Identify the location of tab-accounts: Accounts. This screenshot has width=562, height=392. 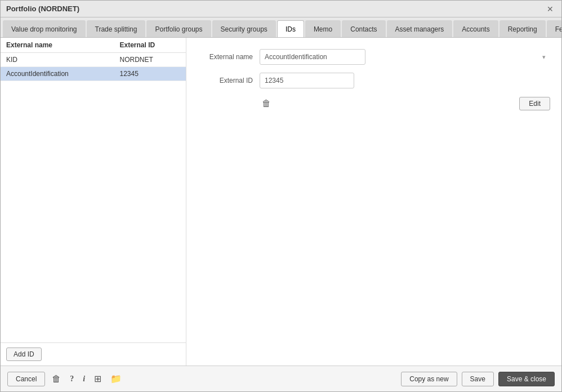
(475, 29).